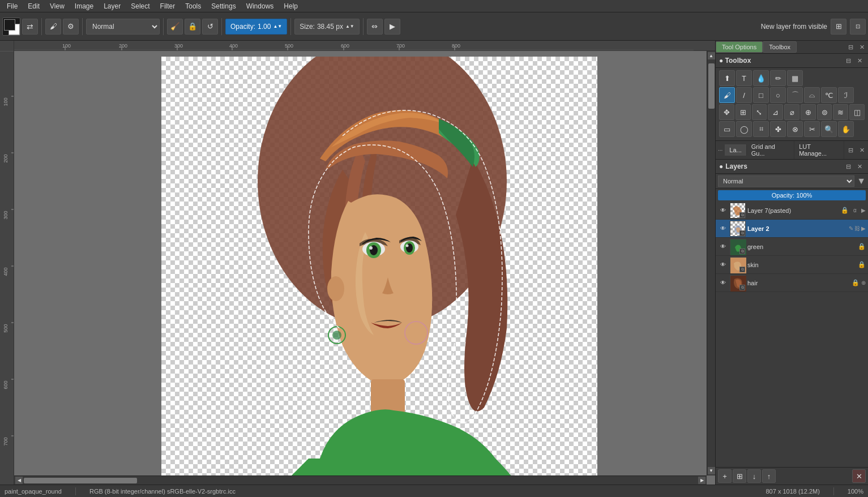 The height and width of the screenshot is (497, 868). What do you see at coordinates (862, 247) in the screenshot?
I see `layer-lock-2: 🔒` at bounding box center [862, 247].